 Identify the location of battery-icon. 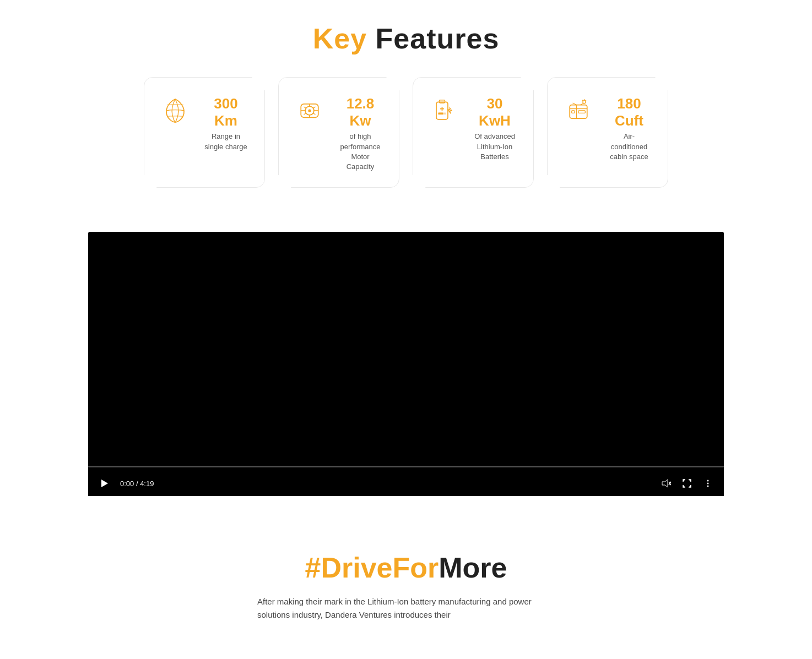
(444, 111).